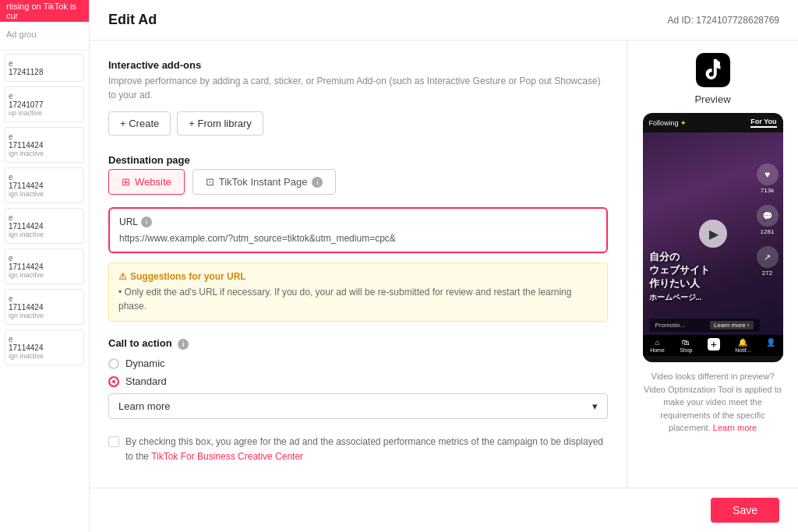  I want to click on creative-center-link: TikTok For Business Creative Center, so click(228, 456).